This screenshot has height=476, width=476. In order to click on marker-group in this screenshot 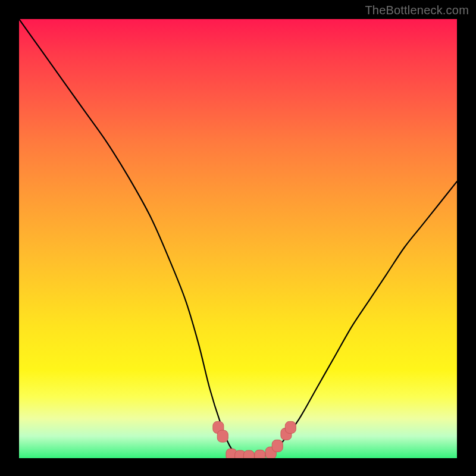, I will do `click(255, 440)`.